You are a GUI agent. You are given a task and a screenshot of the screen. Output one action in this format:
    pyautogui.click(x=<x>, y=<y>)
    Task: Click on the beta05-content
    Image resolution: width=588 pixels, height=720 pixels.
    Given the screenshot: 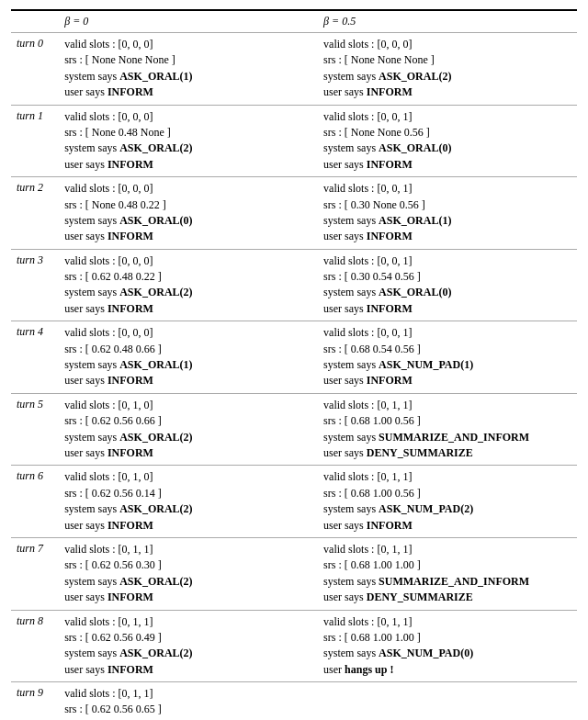 What is the action you would take?
    pyautogui.click(x=447, y=702)
    